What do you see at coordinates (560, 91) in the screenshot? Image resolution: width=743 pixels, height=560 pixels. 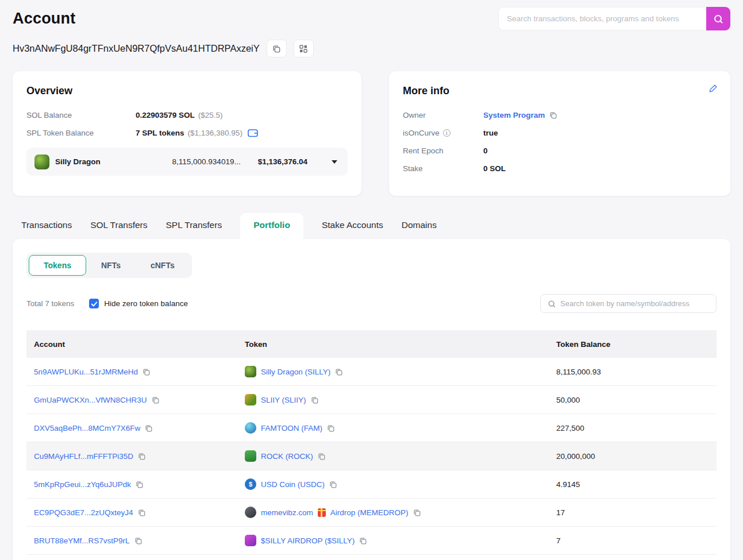 I see `more-info-title: More info` at bounding box center [560, 91].